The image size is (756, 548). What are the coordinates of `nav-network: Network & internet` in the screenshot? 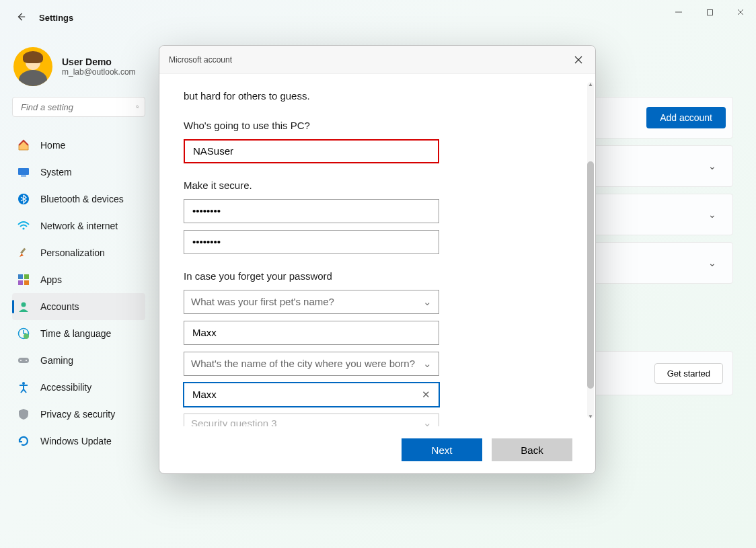 It's located at (79, 226).